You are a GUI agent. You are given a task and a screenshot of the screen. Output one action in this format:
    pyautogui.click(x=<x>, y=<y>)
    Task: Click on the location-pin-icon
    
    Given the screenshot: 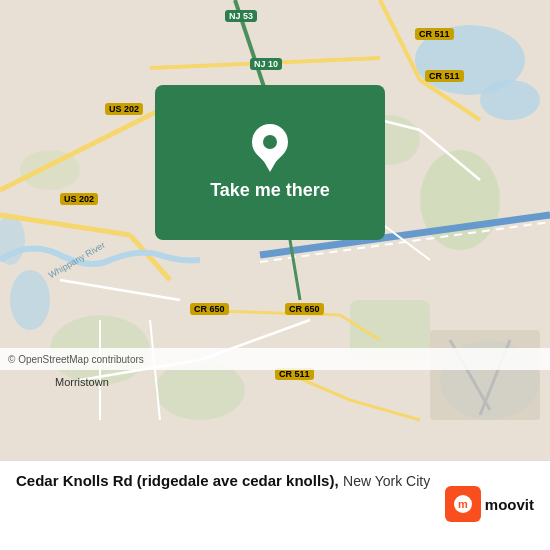 What is the action you would take?
    pyautogui.click(x=270, y=148)
    